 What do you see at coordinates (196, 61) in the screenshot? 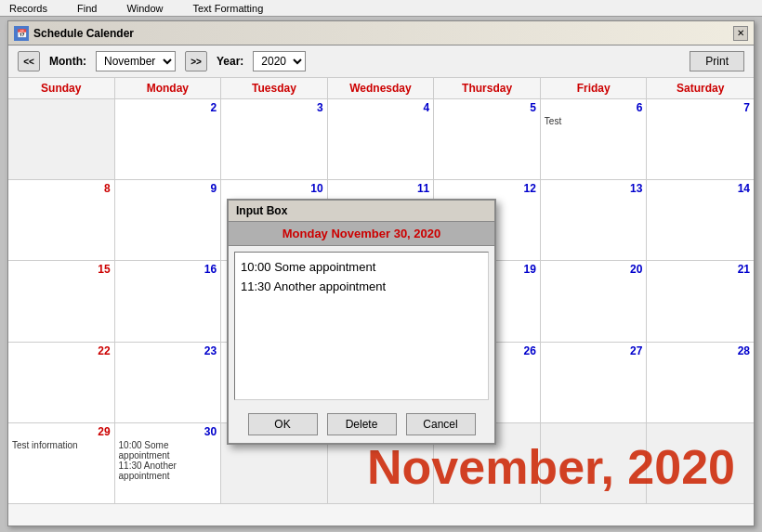
I see `next-month-button: >>` at bounding box center [196, 61].